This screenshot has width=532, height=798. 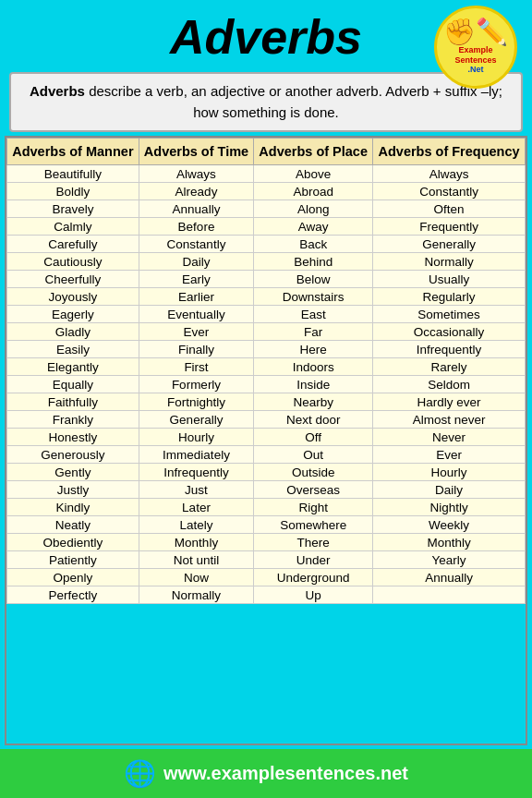 What do you see at coordinates (449, 419) in the screenshot?
I see `cell-14-3: Almost never` at bounding box center [449, 419].